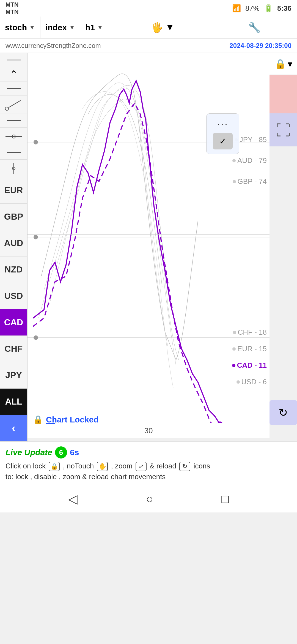  Describe the element at coordinates (53, 46) in the screenshot. I see `website-url: www.currencyStrengthZone.com` at that location.